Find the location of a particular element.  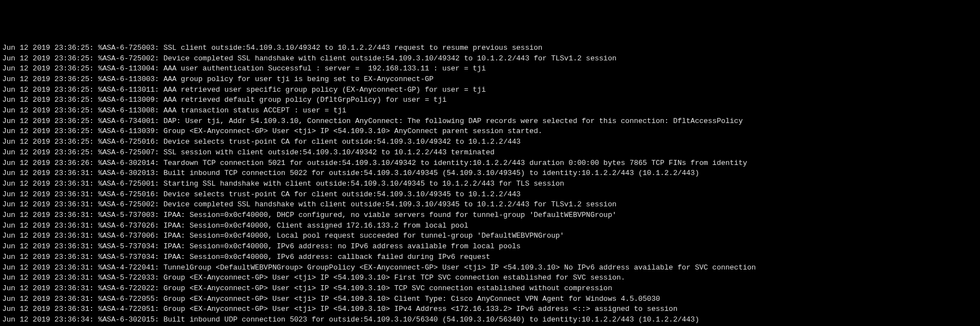

log-line: Jun 12 2019 23:36:25: %ASA-6-725002: Dev… is located at coordinates (491, 59).